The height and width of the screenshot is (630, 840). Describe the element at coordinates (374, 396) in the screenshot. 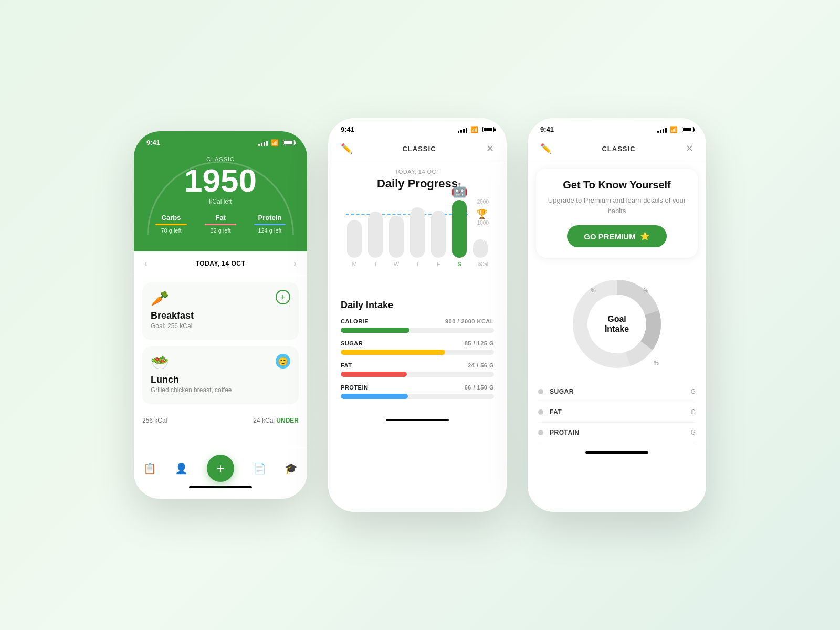

I see `protein-bar-fill` at that location.